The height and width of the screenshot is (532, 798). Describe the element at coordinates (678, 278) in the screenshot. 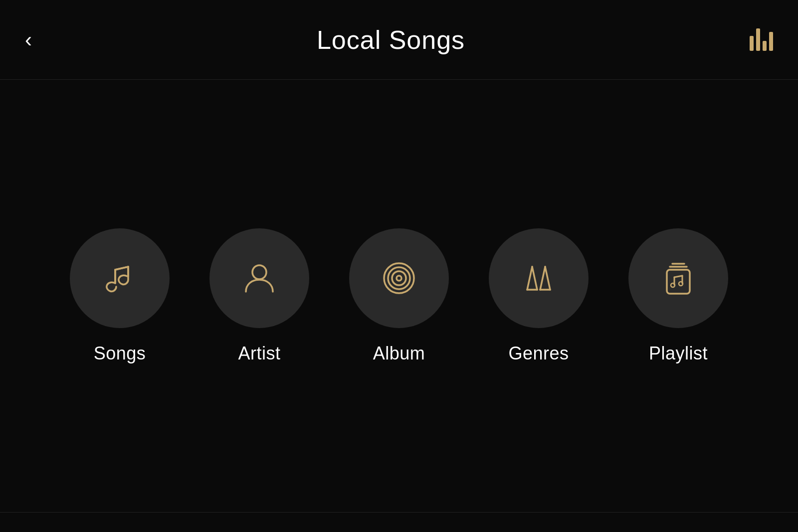

I see `playlist-icon` at that location.